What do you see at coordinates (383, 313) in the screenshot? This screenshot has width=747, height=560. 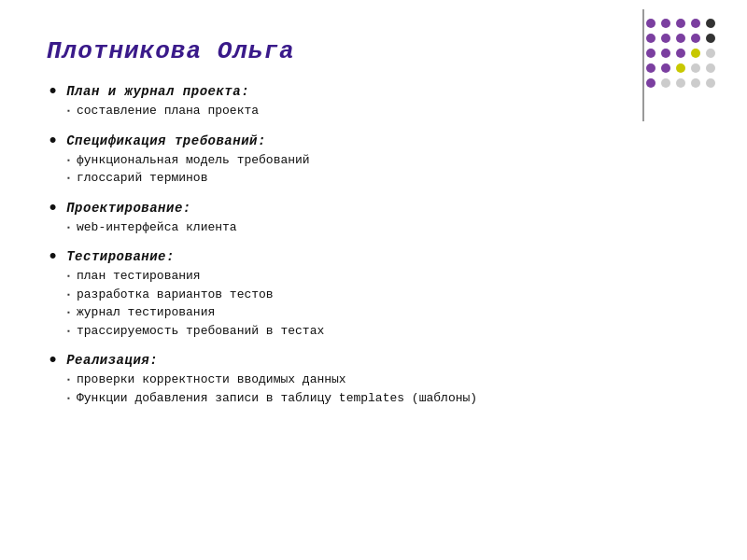 I see `sub-item-3-2: ▪журнал тестирования` at bounding box center [383, 313].